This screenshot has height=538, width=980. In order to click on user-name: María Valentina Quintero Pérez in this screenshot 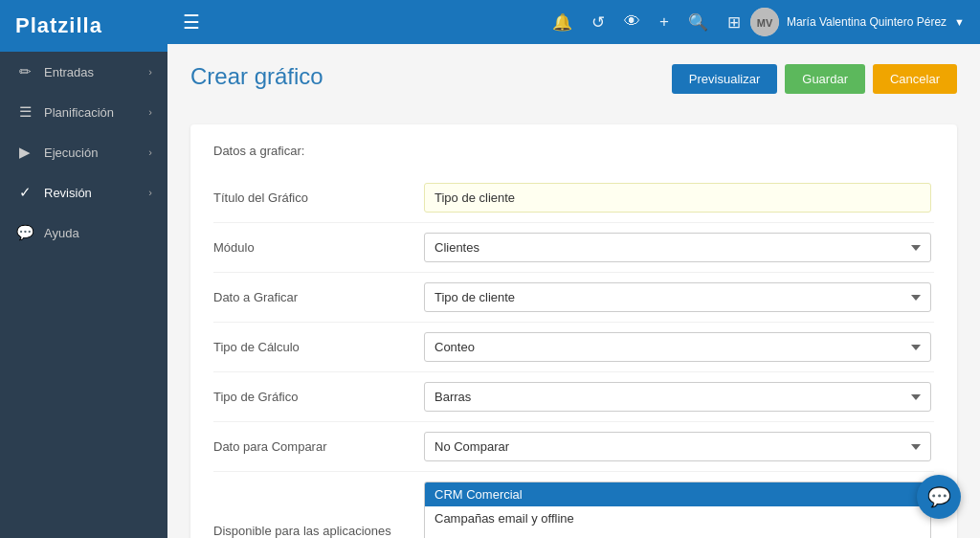, I will do `click(867, 22)`.